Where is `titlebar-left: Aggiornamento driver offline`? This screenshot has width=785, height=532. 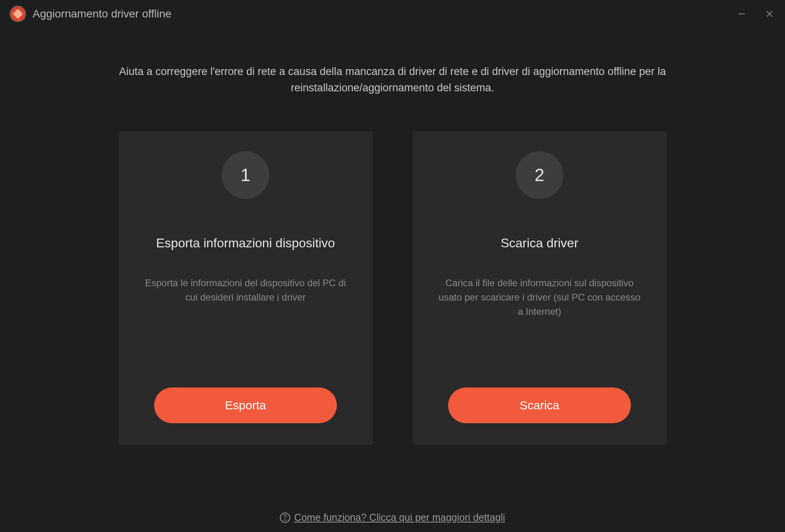
titlebar-left: Aggiornamento driver offline is located at coordinates (91, 14).